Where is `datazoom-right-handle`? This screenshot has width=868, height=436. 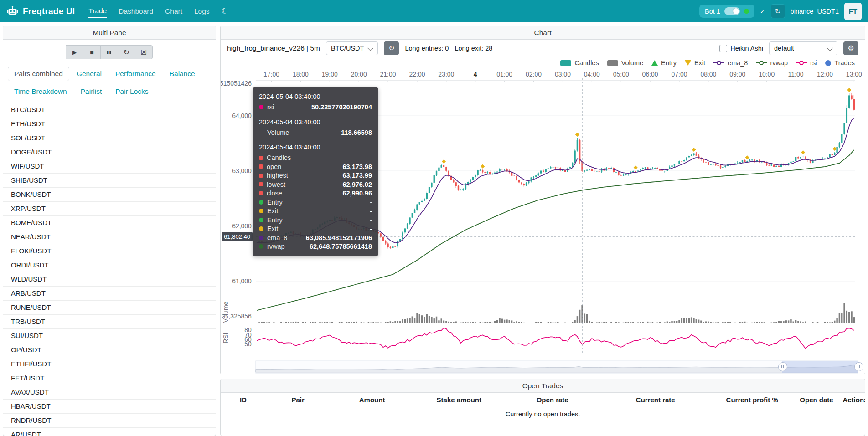
datazoom-right-handle is located at coordinates (859, 367).